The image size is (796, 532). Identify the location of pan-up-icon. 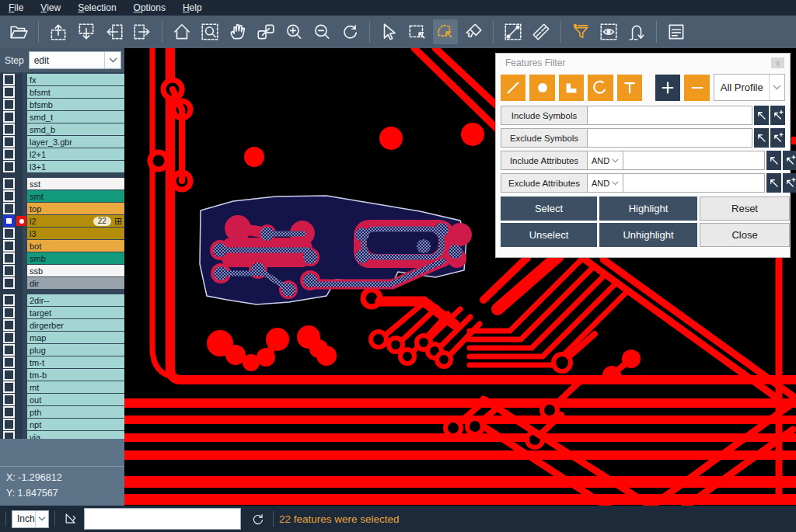
(58, 32).